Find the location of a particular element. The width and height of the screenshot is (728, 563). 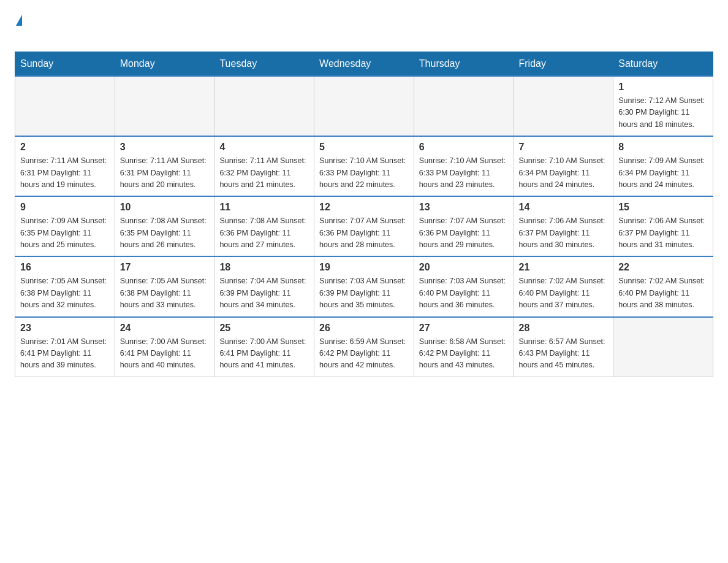

day-info: Sunrise: 7:03 AM Sunset: 6:39 PM Dayligh… is located at coordinates (364, 293).